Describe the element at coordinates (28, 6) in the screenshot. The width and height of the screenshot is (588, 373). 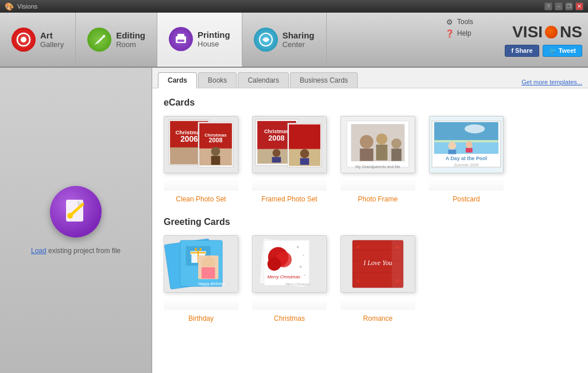
I see `app-title: Visions` at that location.